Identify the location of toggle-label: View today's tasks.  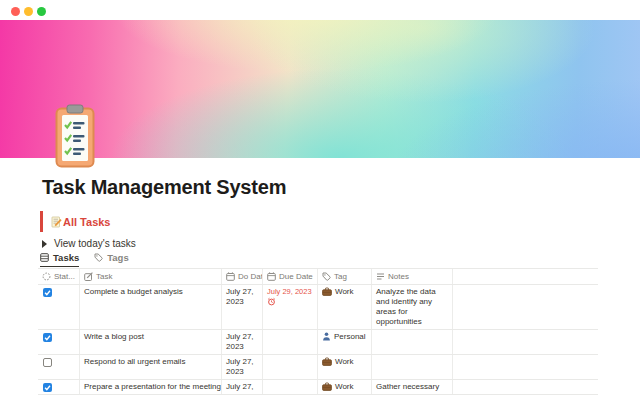
(95, 244).